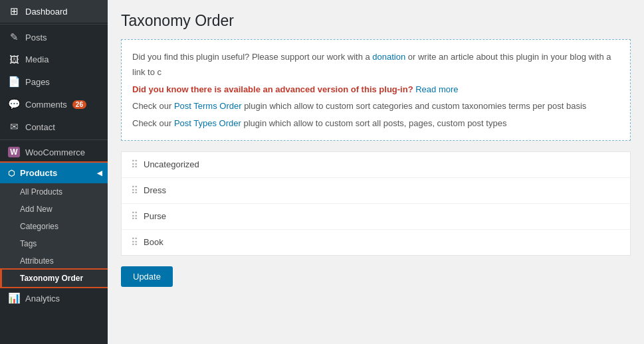 The image size is (644, 344). I want to click on submenu-taxonomy-order: Taxonomy Order, so click(54, 278).